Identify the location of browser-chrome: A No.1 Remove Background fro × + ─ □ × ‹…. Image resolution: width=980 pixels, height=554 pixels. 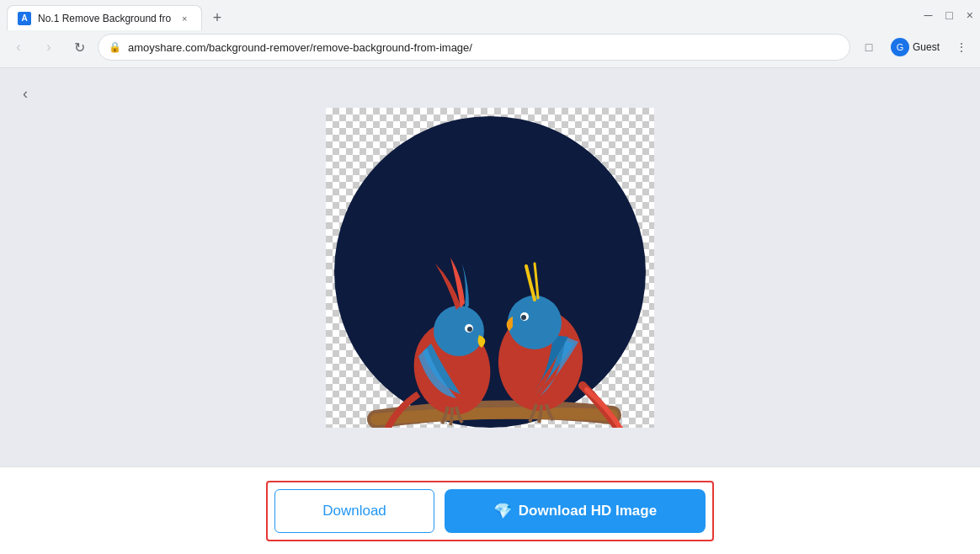
(490, 34).